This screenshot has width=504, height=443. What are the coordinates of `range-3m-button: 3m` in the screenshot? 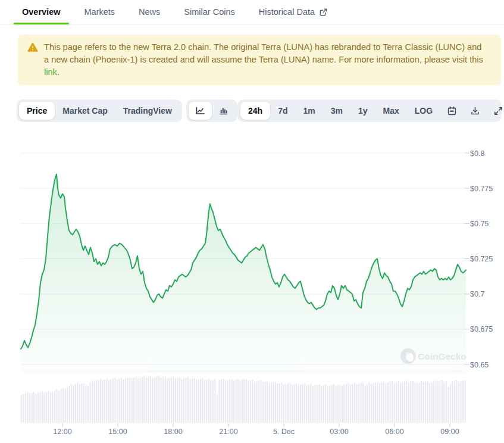 It's located at (337, 111).